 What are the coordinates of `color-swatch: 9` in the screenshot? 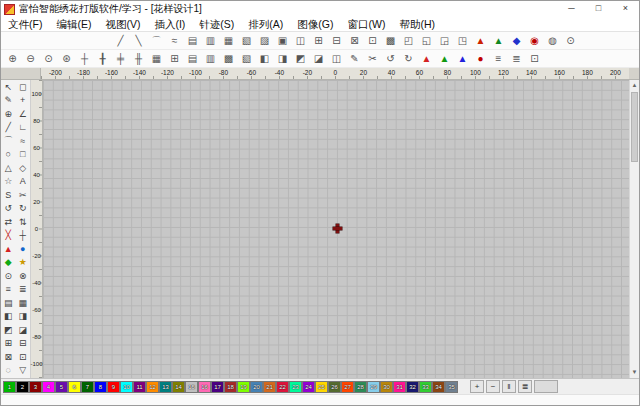 It's located at (114, 387).